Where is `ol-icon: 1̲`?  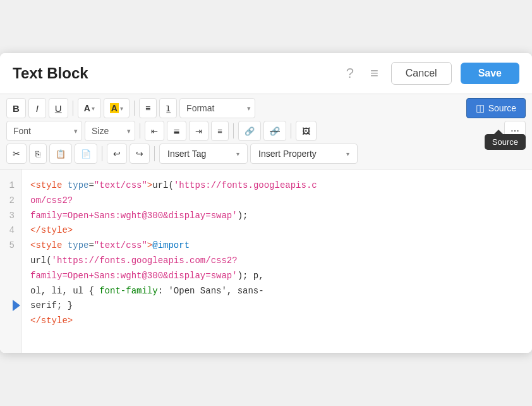
ol-icon: 1̲ is located at coordinates (168, 109).